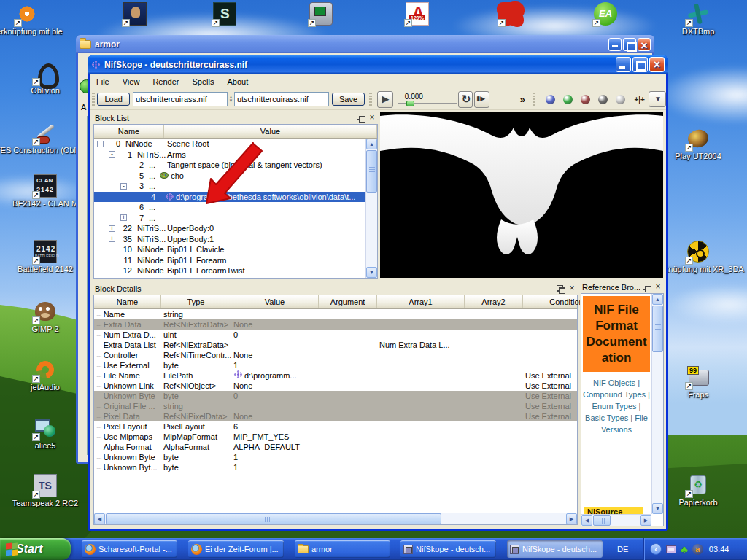 The image size is (747, 560). I want to click on desktop-shortcut-xr3da, so click(698, 252).